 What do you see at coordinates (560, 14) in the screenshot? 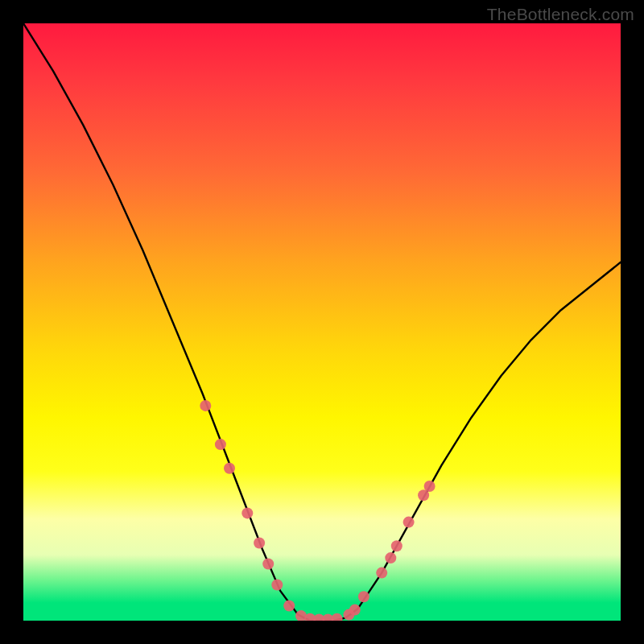
I see `watermark-text: TheBottleneck.com` at bounding box center [560, 14].